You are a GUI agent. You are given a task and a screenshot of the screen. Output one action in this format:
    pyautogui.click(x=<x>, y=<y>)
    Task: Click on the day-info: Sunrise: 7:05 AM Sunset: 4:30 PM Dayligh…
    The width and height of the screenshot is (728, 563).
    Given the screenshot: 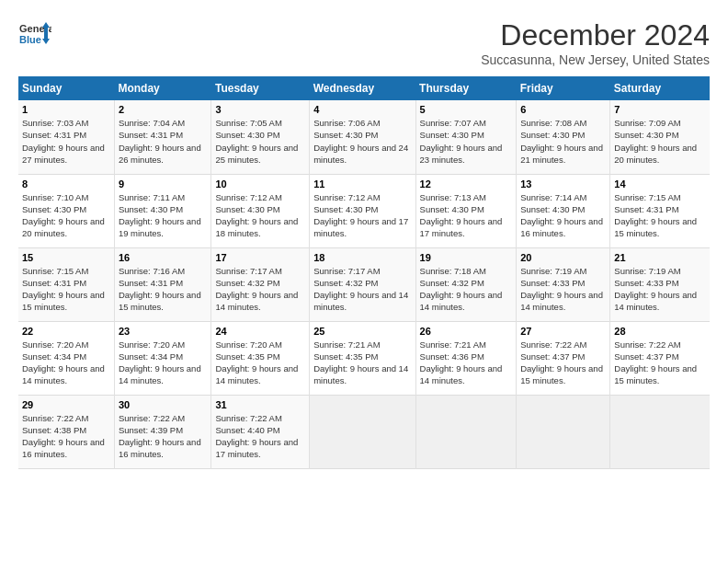 What is the action you would take?
    pyautogui.click(x=260, y=142)
    